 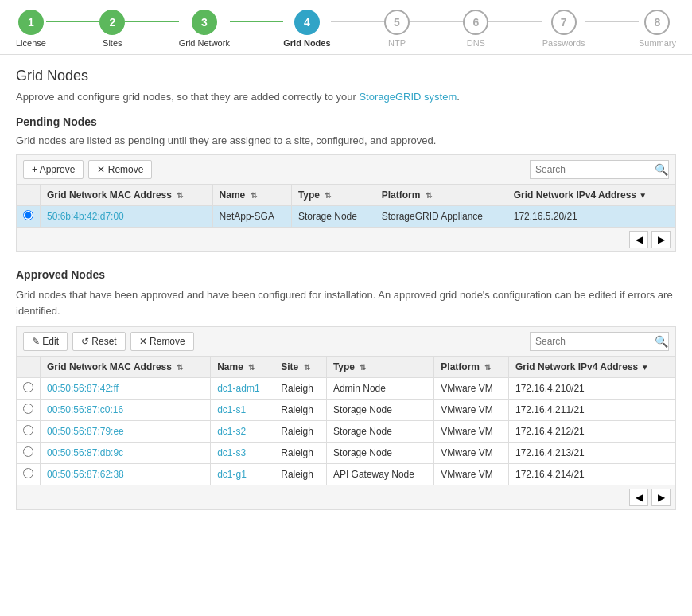 What do you see at coordinates (380, 388) in the screenshot?
I see `approved-row-type: Admin Node` at bounding box center [380, 388].